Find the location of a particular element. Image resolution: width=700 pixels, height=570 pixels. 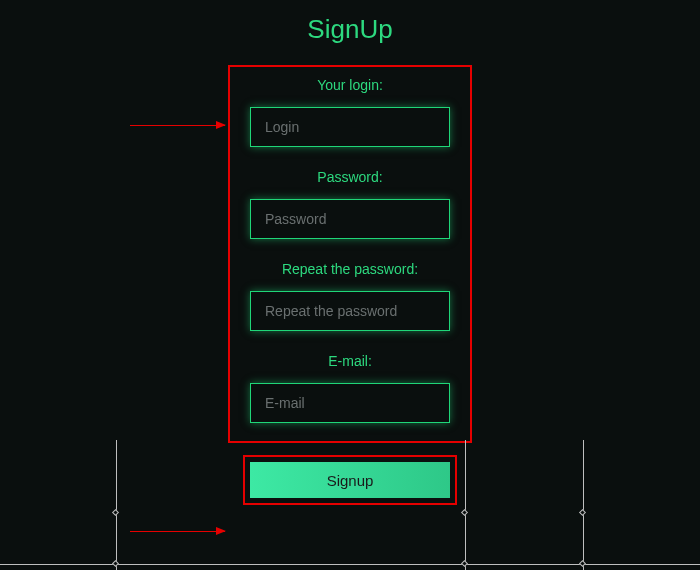

password-label: Password: is located at coordinates (350, 177).